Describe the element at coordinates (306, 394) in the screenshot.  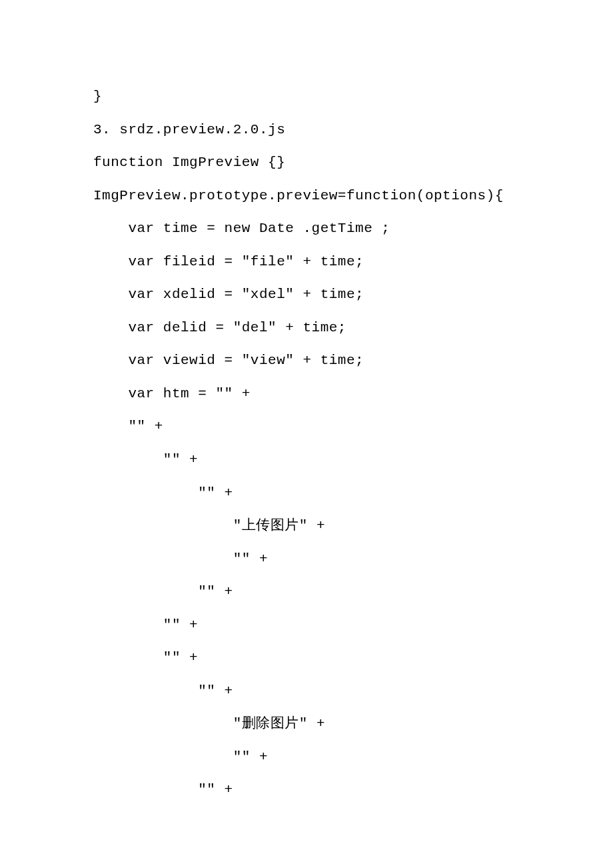
I see `code-line: var htm = "" +` at that location.